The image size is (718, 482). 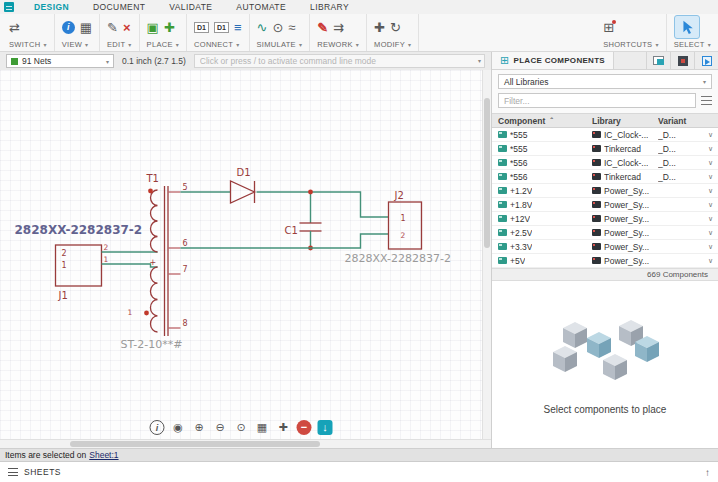 What do you see at coordinates (398, 258) in the screenshot?
I see `j2-value-label: 2828XX-2282837-2` at bounding box center [398, 258].